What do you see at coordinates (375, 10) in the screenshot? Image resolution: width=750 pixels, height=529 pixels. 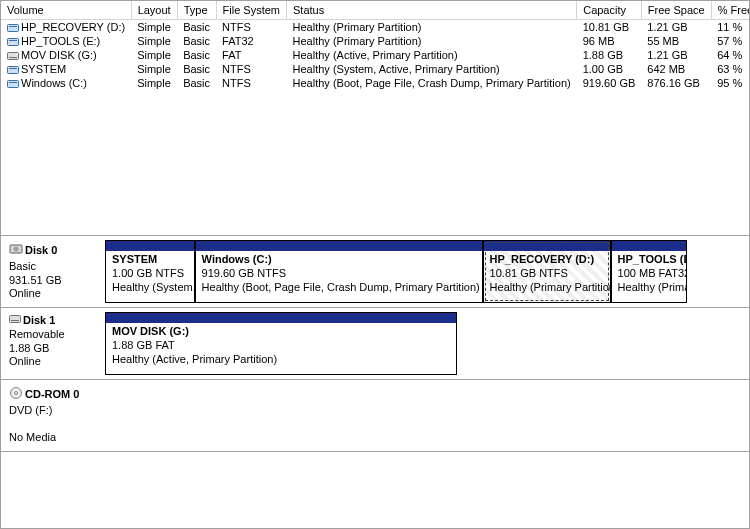 I see `table-header-row: Volume Layout Type File System Status Ca…` at bounding box center [375, 10].